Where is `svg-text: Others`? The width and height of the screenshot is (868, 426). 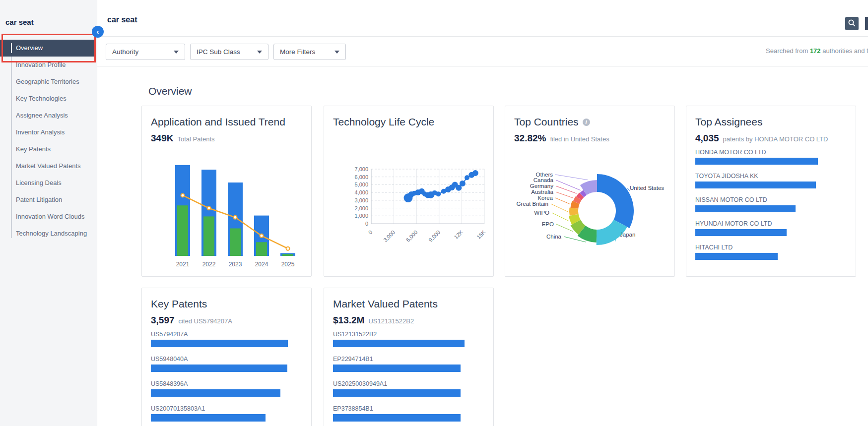
svg-text: Others is located at coordinates (544, 175).